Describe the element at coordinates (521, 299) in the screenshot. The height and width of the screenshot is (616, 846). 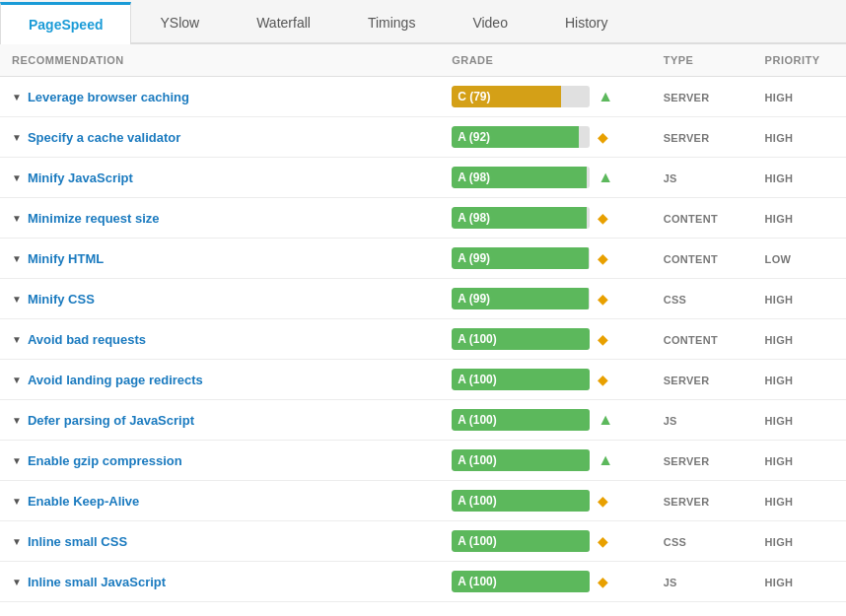
I see `grade-bar-fill: A (99)` at that location.